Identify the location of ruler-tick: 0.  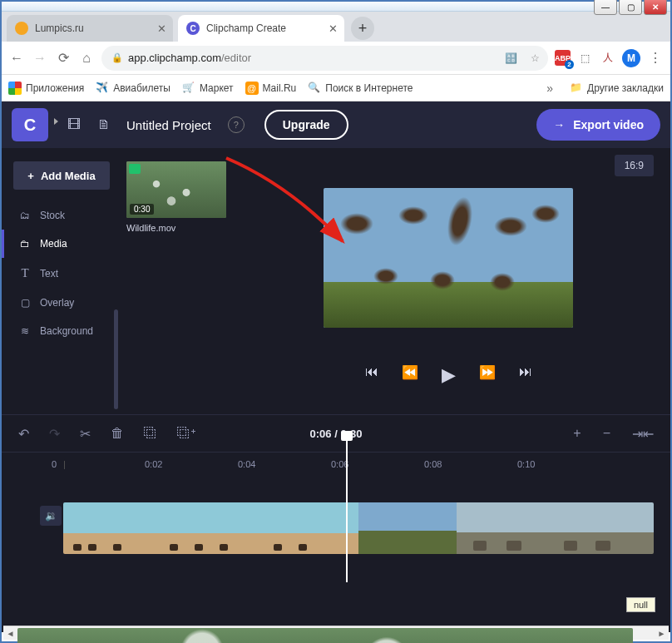
(98, 464).